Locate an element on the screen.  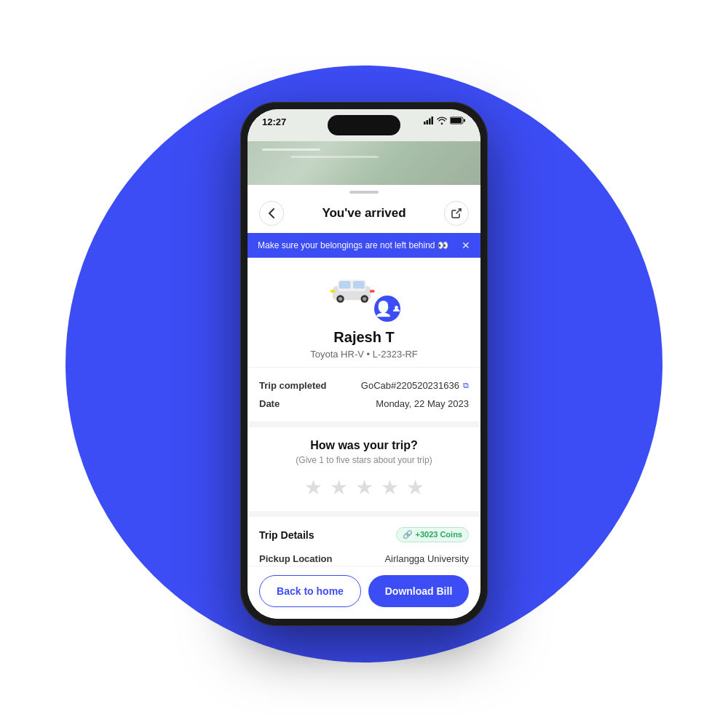
detail-row-pickup: Pickup Location Airlangga University is located at coordinates (364, 558).